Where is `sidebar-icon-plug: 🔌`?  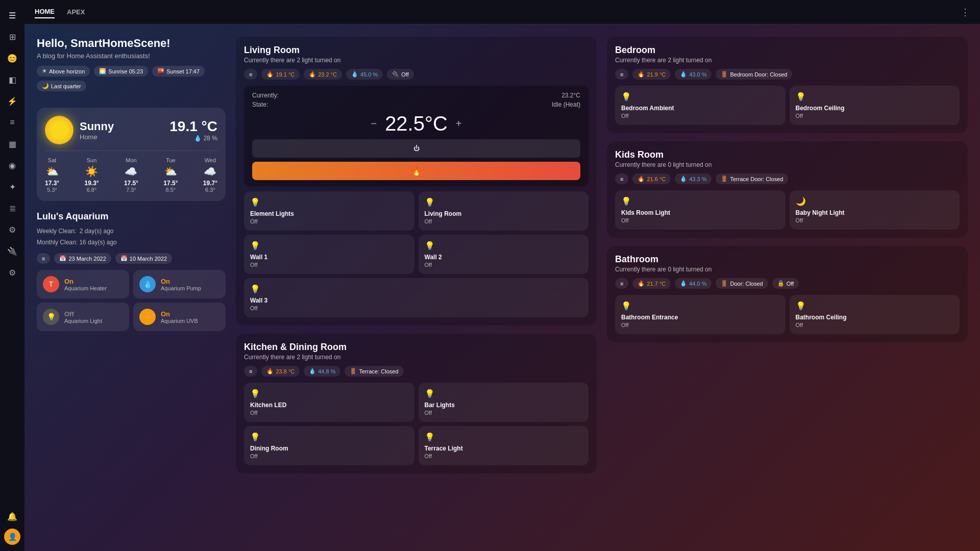
sidebar-icon-plug: 🔌 is located at coordinates (12, 251).